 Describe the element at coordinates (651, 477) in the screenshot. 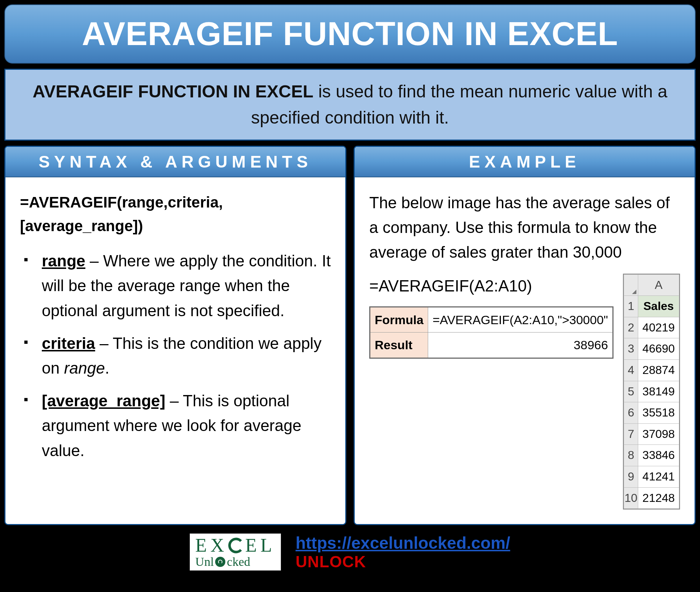

I see `table-row: 941241` at that location.